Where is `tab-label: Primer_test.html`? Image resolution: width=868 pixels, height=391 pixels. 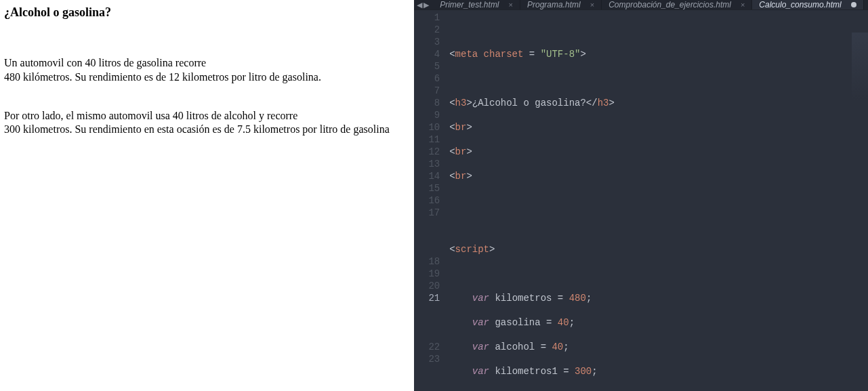 tab-label: Primer_test.html is located at coordinates (469, 5).